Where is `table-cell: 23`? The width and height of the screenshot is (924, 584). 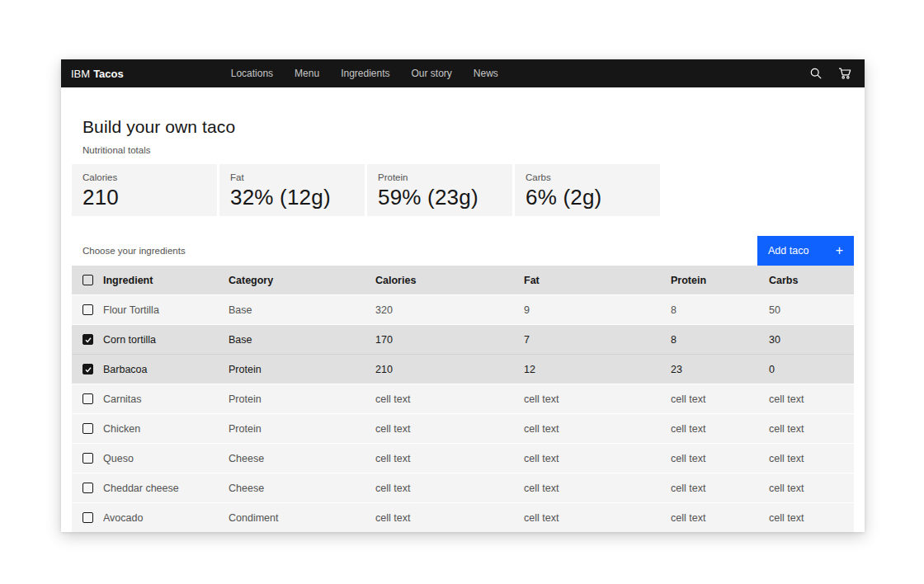
table-cell: 23 is located at coordinates (719, 370).